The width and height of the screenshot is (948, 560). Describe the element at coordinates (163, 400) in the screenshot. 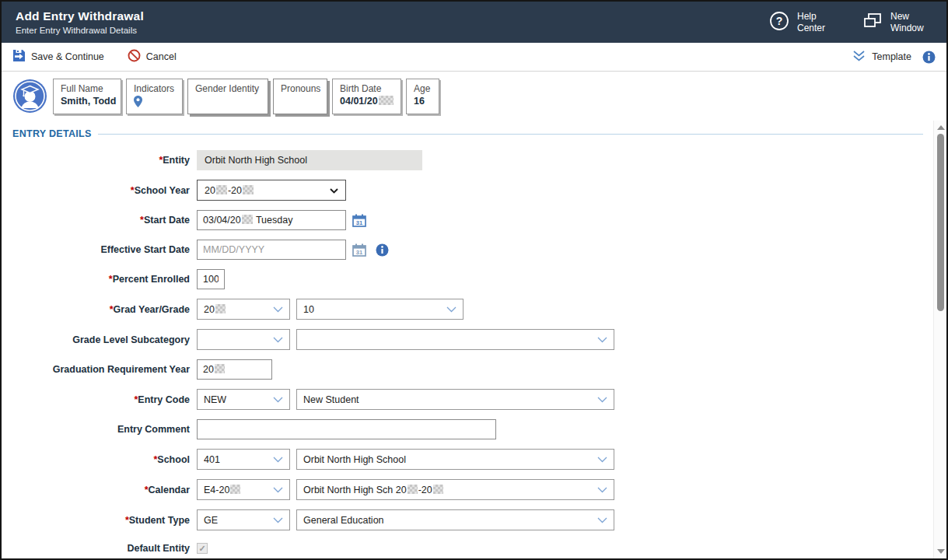

I see `entry-code-label: Entry Code` at that location.